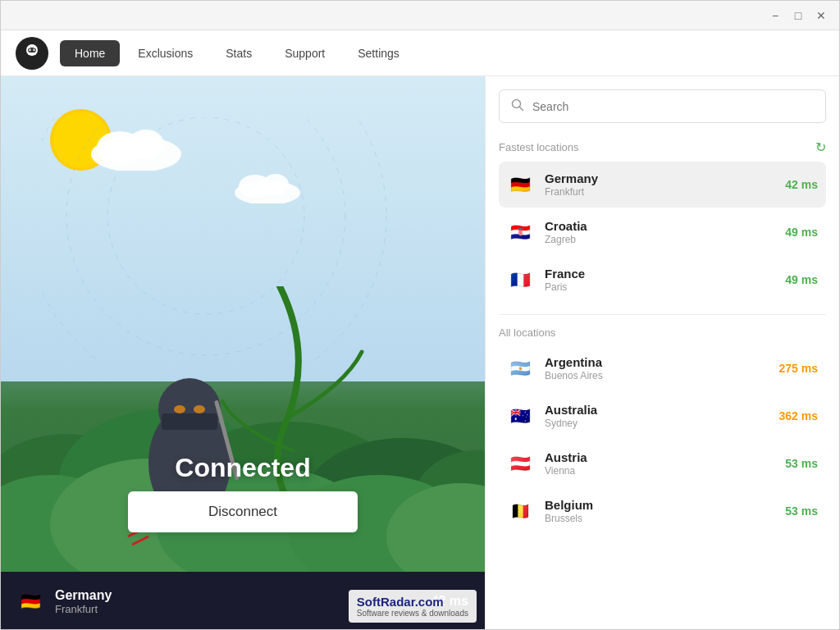 This screenshot has height=630, width=840. Describe the element at coordinates (664, 471) in the screenshot. I see `austria-city: Vienna` at that location.